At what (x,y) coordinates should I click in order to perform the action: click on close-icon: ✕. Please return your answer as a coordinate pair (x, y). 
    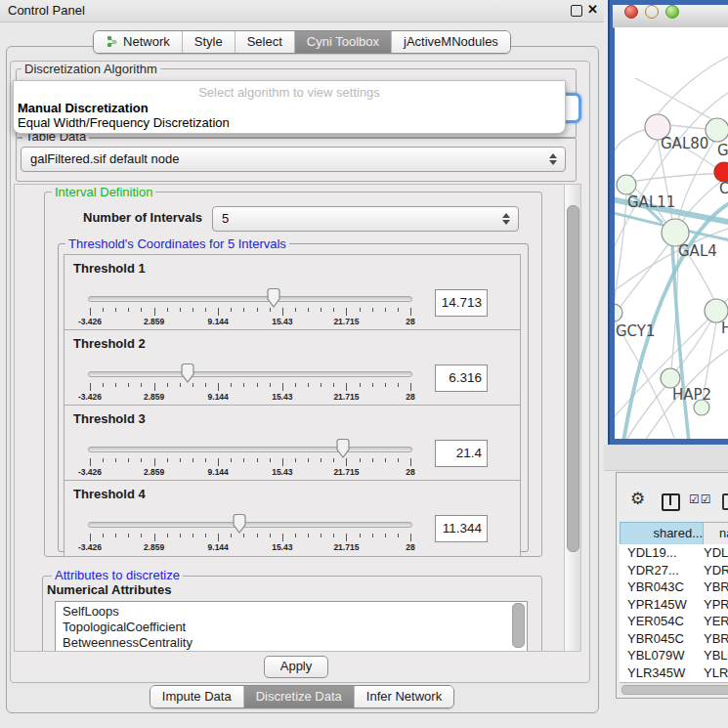
    Looking at the image, I should click on (592, 10).